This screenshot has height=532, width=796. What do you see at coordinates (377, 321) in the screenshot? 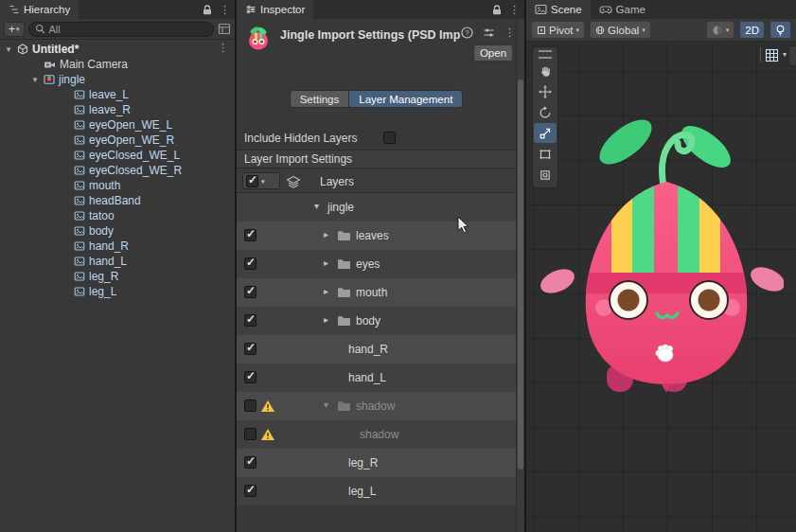
I see `layer-row-body: ✓ ▸ body` at bounding box center [377, 321].